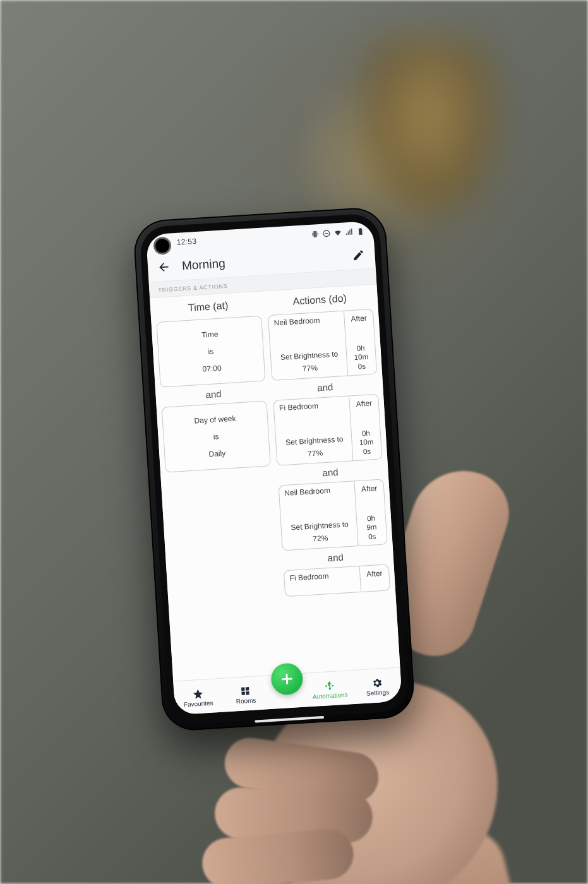 The height and width of the screenshot is (884, 588). What do you see at coordinates (327, 430) in the screenshot?
I see `action-card: Fi Bedroom Set Brightness to 77% After 0…` at bounding box center [327, 430].